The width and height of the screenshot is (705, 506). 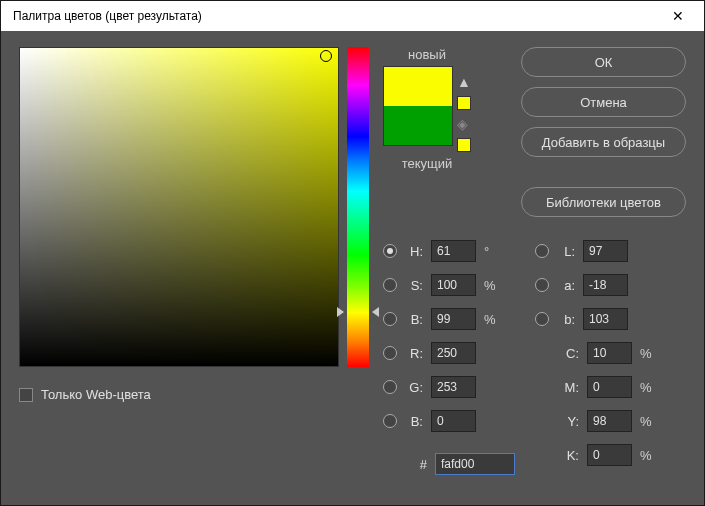 What do you see at coordinates (464, 124) in the screenshot?
I see `websafe-warning-icon: ◈` at bounding box center [464, 124].